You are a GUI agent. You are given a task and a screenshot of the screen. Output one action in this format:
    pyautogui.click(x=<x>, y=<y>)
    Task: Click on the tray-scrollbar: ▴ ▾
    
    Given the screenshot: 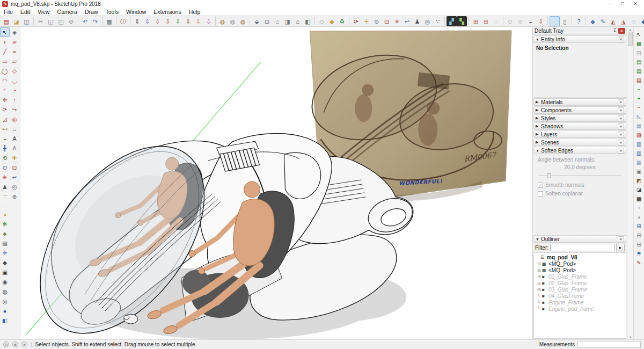 What is the action you would take?
    pyautogui.click(x=630, y=183)
    